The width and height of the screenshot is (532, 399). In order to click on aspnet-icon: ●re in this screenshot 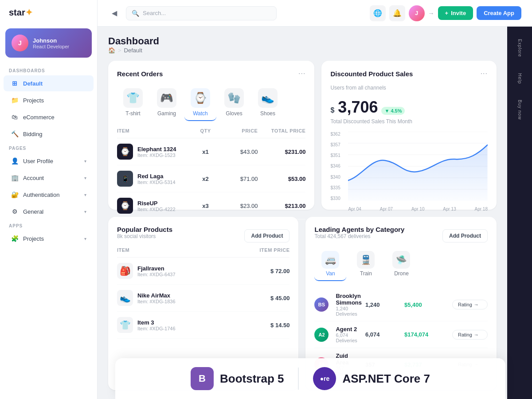, I will do `click(325, 379)`.